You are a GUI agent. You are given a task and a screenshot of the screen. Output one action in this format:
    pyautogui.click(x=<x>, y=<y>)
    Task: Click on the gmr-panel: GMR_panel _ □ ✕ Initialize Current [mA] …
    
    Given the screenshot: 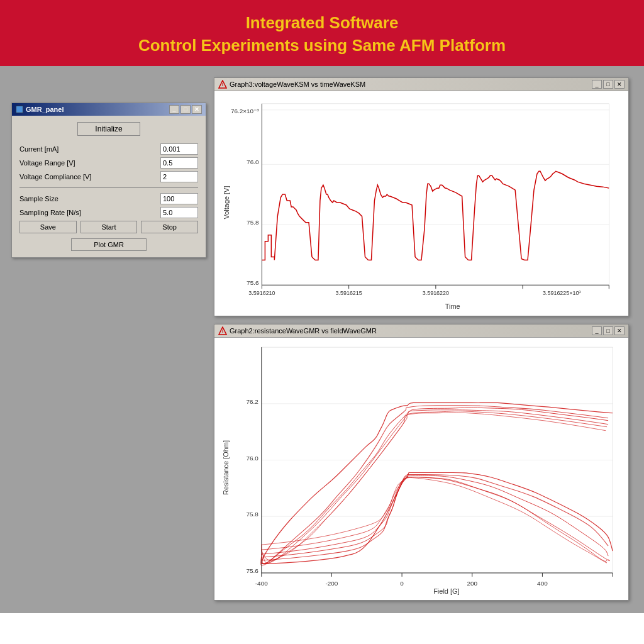 What is the action you would take?
    pyautogui.click(x=109, y=180)
    